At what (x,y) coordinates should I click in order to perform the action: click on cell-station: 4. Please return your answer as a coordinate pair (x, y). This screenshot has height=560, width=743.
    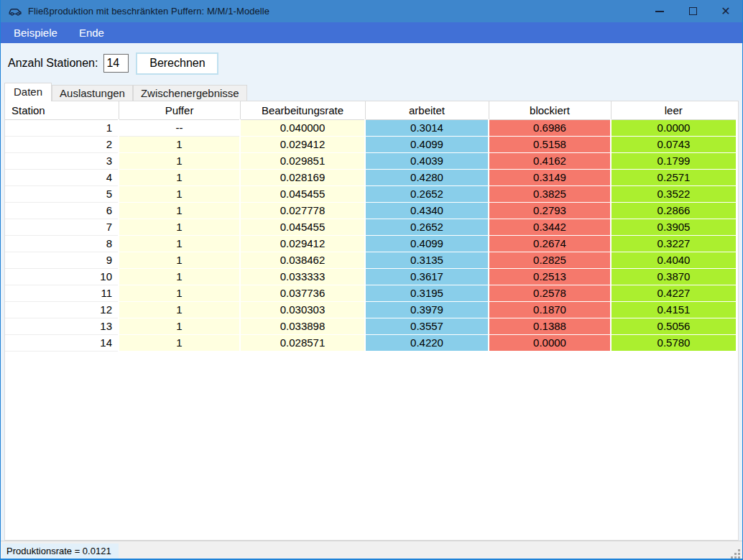
    Looking at the image, I should click on (62, 177).